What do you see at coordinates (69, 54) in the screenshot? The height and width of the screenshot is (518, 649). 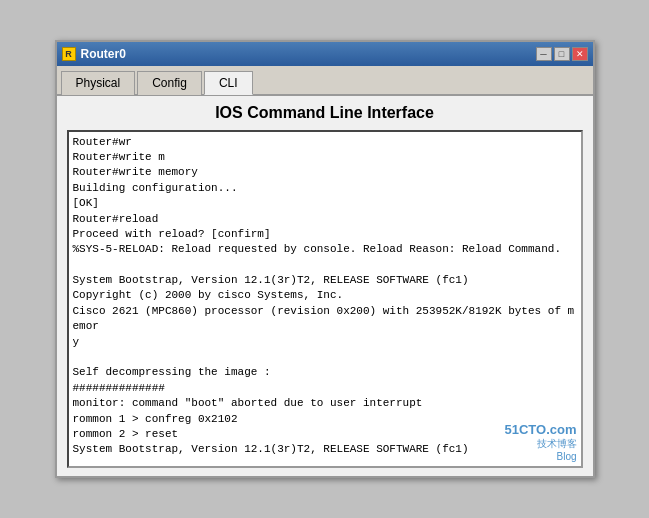 I see `router-icon: R` at bounding box center [69, 54].